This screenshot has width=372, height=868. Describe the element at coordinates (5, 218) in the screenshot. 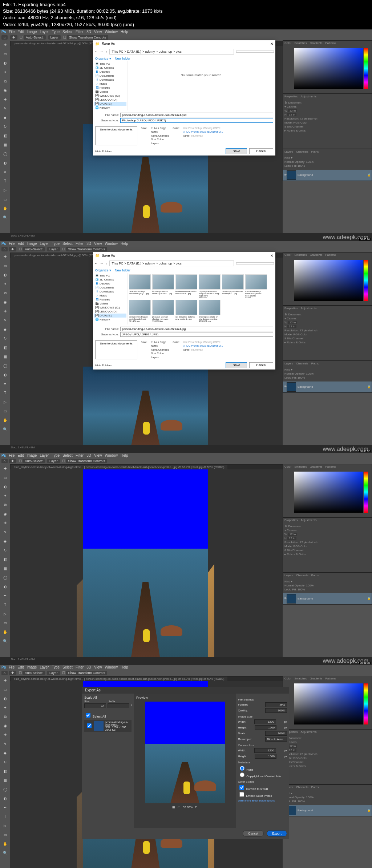

I see `zoom-tool-icon: 🔍` at that location.